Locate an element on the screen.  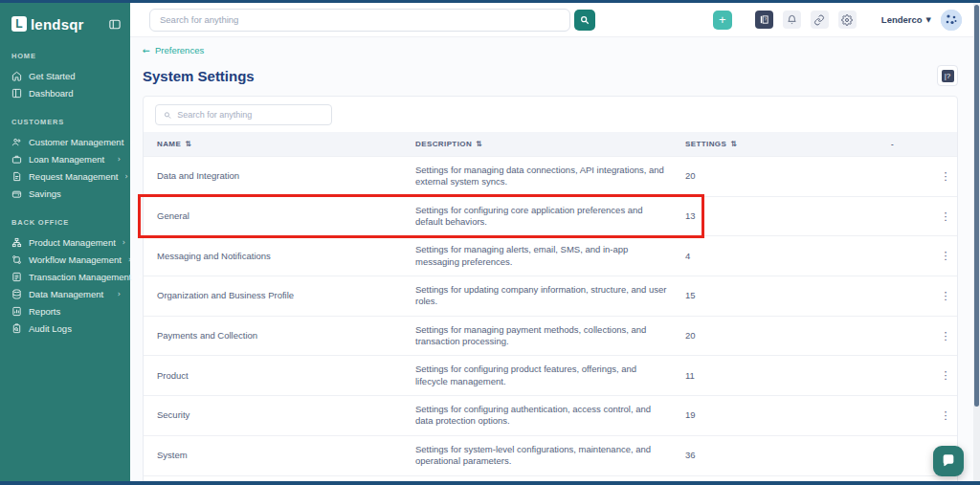
sidebar-item-audit-logs: Audit Logs is located at coordinates (65, 328).